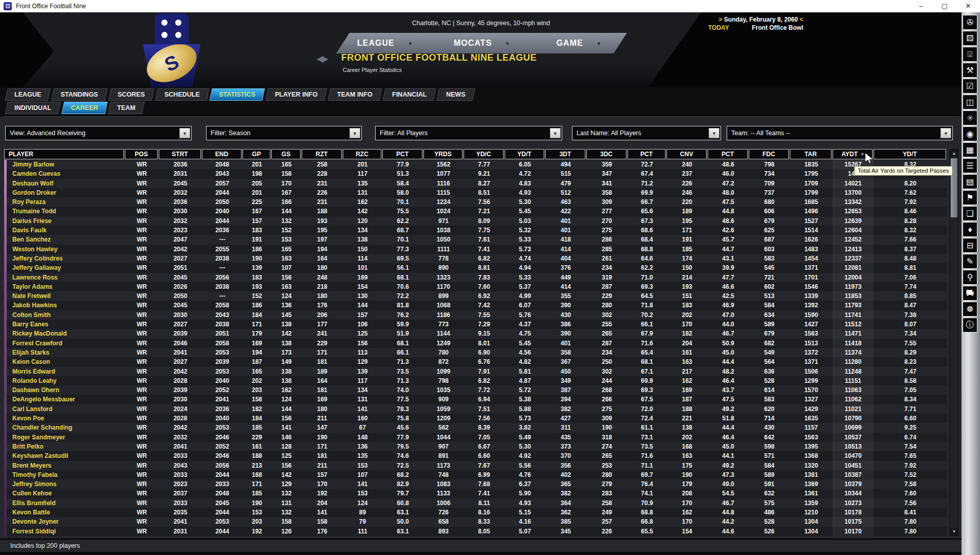 The height and width of the screenshot is (555, 980). Describe the element at coordinates (410, 95) in the screenshot. I see `tab-financial: FINANCIAL` at that location.